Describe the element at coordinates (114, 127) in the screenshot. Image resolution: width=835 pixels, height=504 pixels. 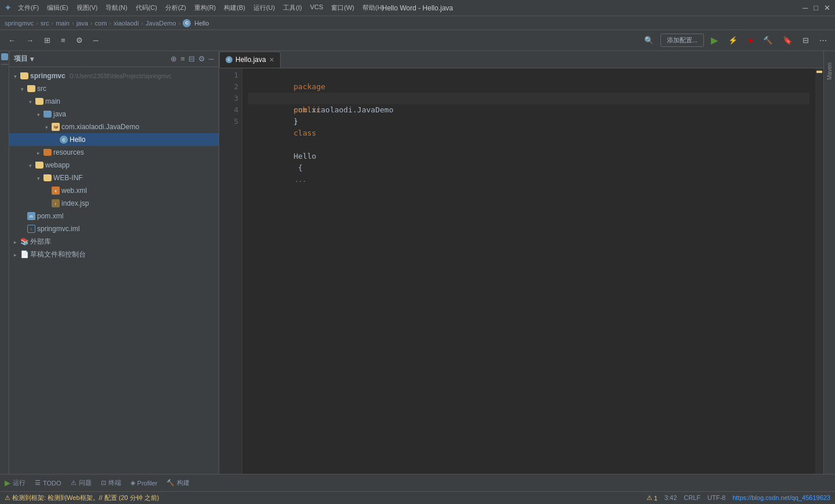
I see `tree-item-package: ▾ 📦 com.xiaolaodi.JavaDemo` at that location.